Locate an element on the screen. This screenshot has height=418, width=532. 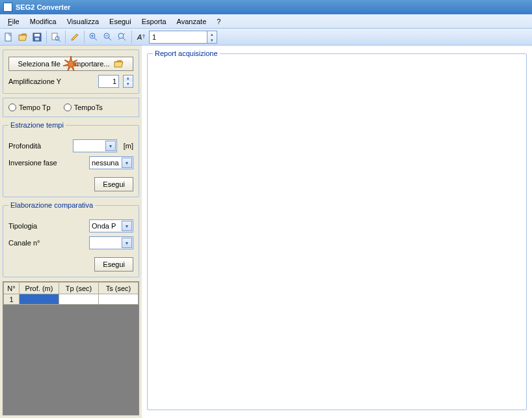
report-legend: Report acquisizione is located at coordinates (186, 53).